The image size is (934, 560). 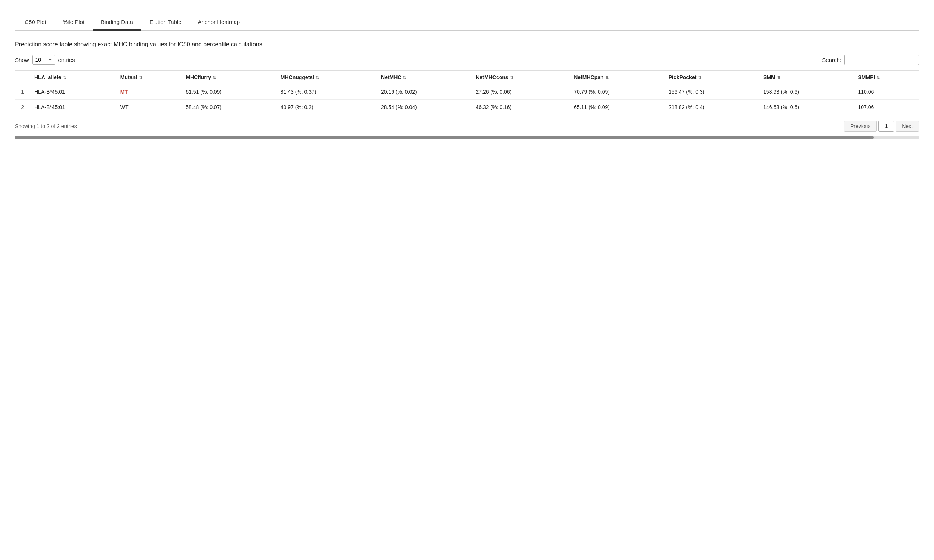 What do you see at coordinates (326, 92) in the screenshot?
I see `cell-mhcnuggetsI: 81.43 (%: 0.37)` at bounding box center [326, 92].